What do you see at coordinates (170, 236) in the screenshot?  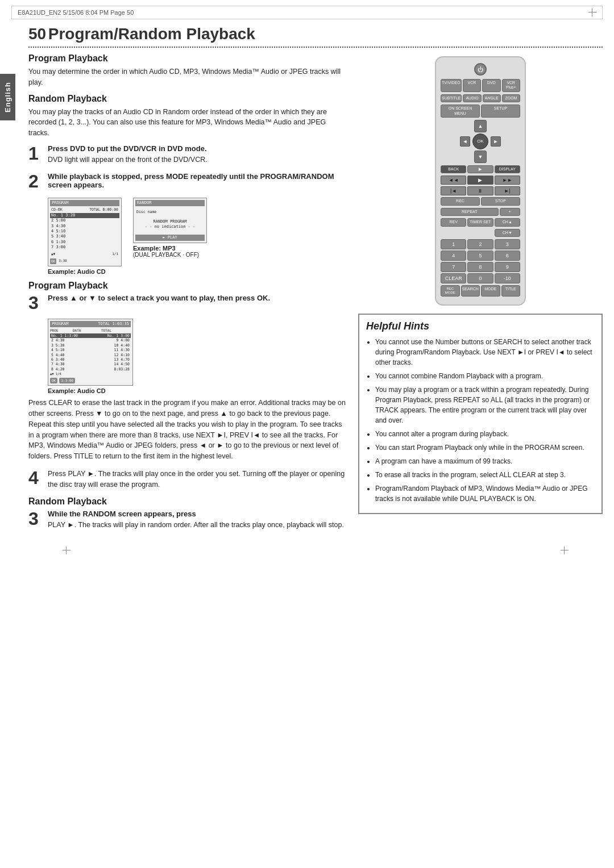 I see `example-mp3-box: RANDOM Disc name RANDOM PROGRAM- - no in…` at bounding box center [170, 236].